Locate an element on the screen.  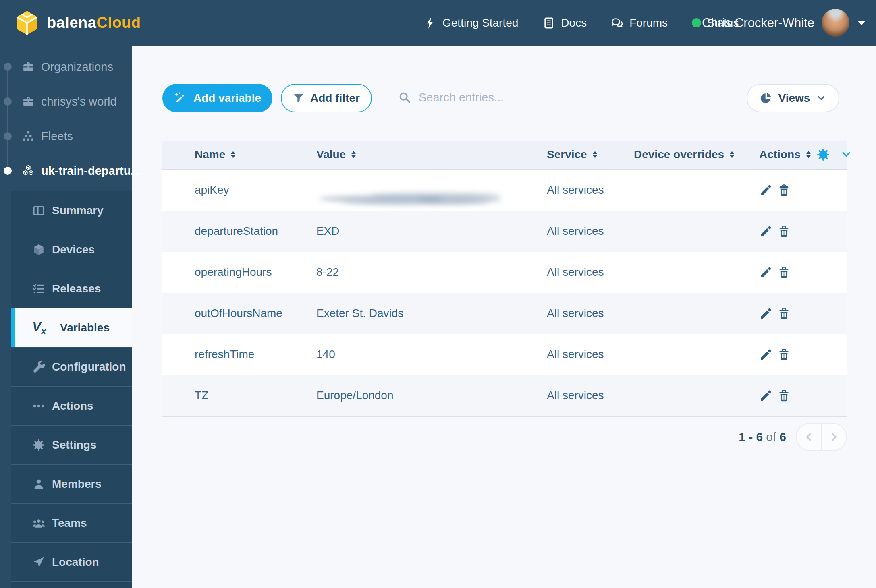
sidebar-item-actions: Actions is located at coordinates (72, 406).